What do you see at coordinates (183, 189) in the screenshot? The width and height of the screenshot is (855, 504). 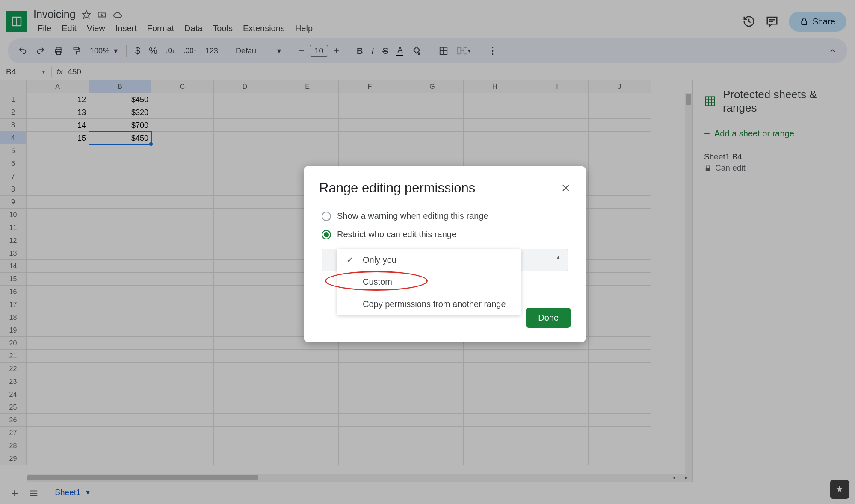 I see `cell-C8` at bounding box center [183, 189].